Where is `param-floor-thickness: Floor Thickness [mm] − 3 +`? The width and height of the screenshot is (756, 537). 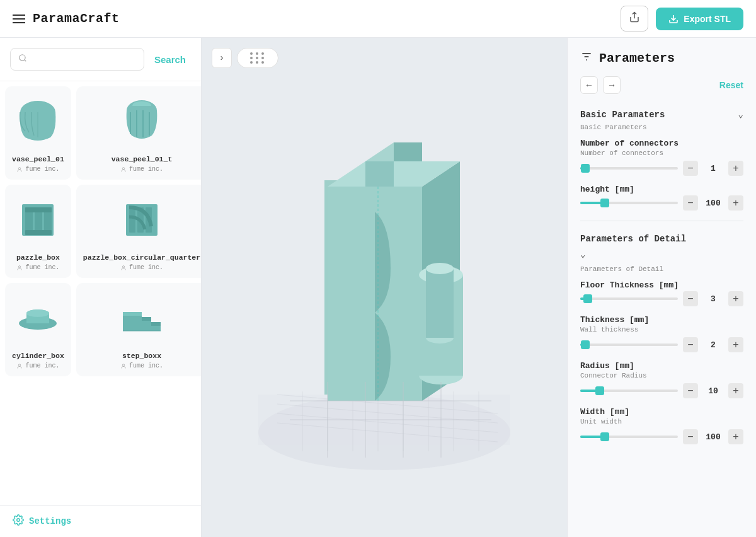
param-floor-thickness: Floor Thickness [mm] − 3 + is located at coordinates (662, 294).